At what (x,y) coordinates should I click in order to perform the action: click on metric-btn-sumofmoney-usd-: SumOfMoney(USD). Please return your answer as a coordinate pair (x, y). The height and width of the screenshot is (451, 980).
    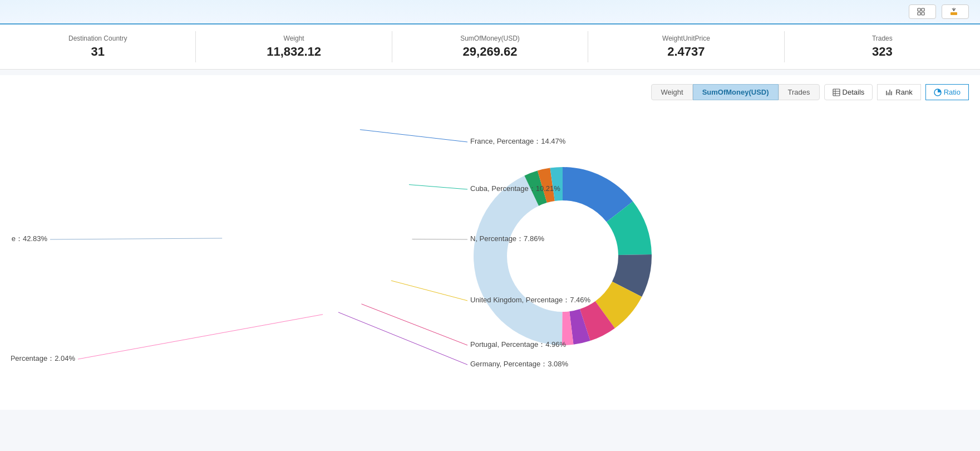
    Looking at the image, I should click on (736, 92).